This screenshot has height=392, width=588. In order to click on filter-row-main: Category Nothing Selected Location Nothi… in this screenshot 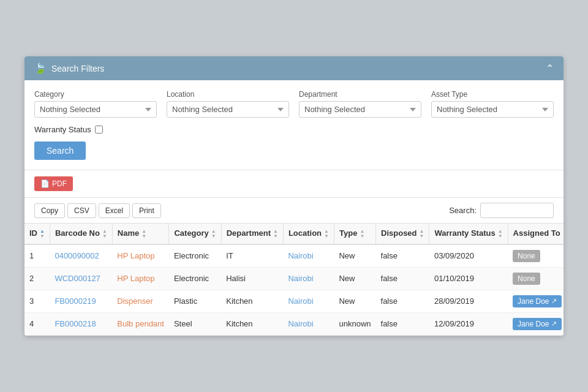, I will do `click(294, 104)`.